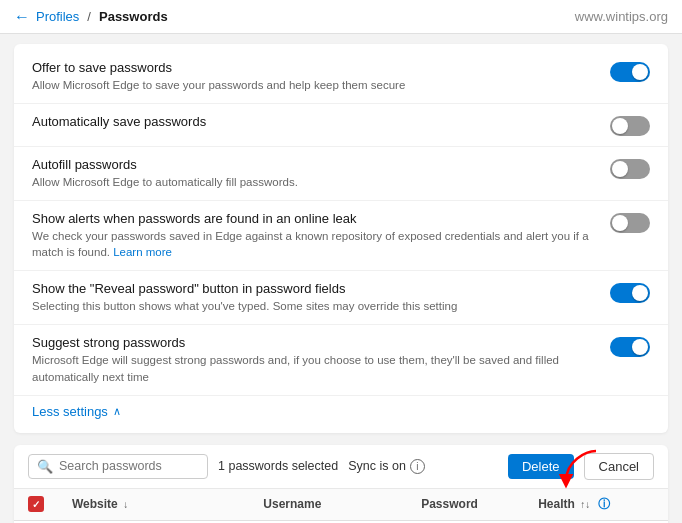  I want to click on breadcrumb-passwords: Passwords, so click(134, 16).